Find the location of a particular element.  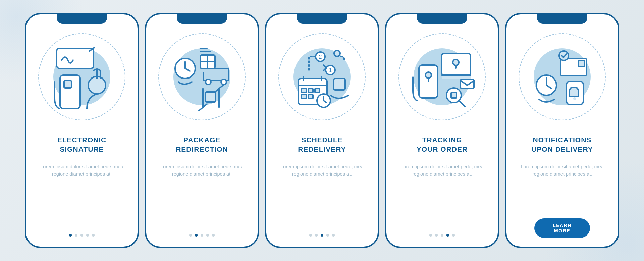

electronic-signature-icon is located at coordinates (82, 77).